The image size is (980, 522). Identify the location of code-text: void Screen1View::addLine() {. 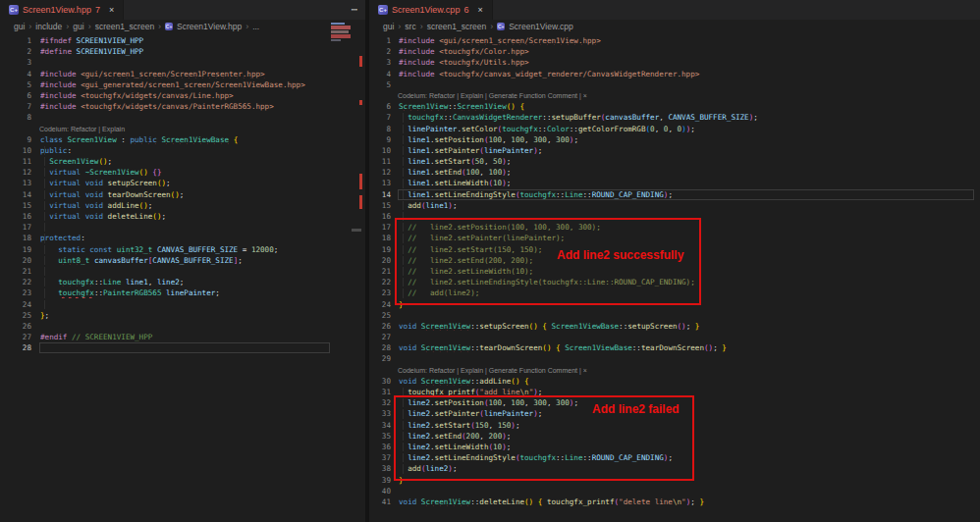
(685, 381).